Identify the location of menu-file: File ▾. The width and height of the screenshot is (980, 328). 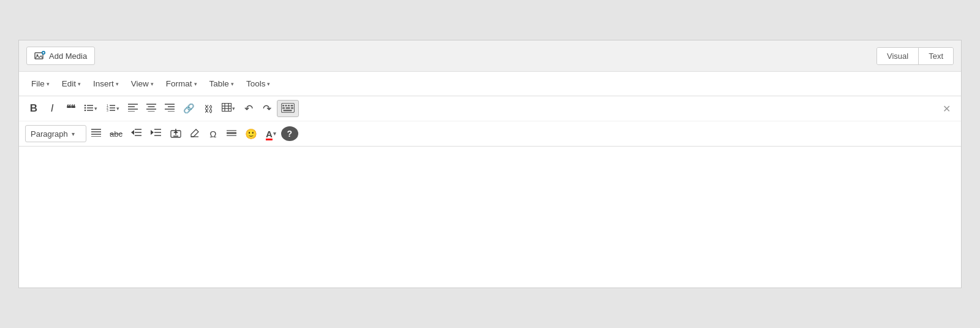
(40, 83).